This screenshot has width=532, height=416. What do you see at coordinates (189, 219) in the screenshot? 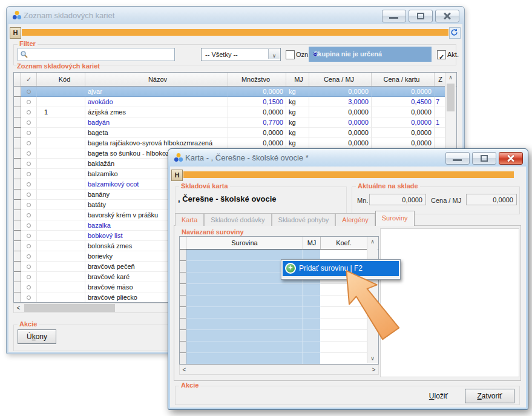
I see `tab-karta: Karta` at bounding box center [189, 219].